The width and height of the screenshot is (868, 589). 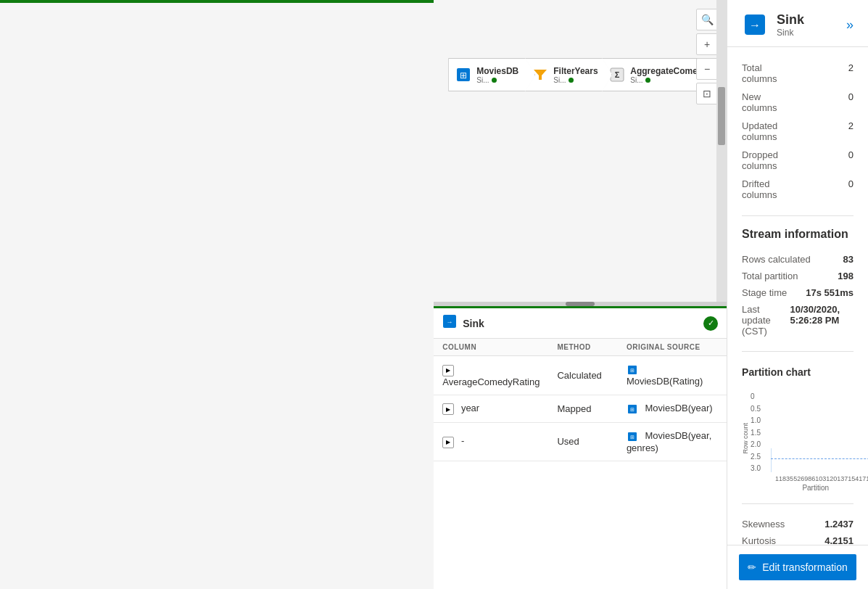 What do you see at coordinates (850, 25) in the screenshot?
I see `expand-panel-icon: »` at bounding box center [850, 25].